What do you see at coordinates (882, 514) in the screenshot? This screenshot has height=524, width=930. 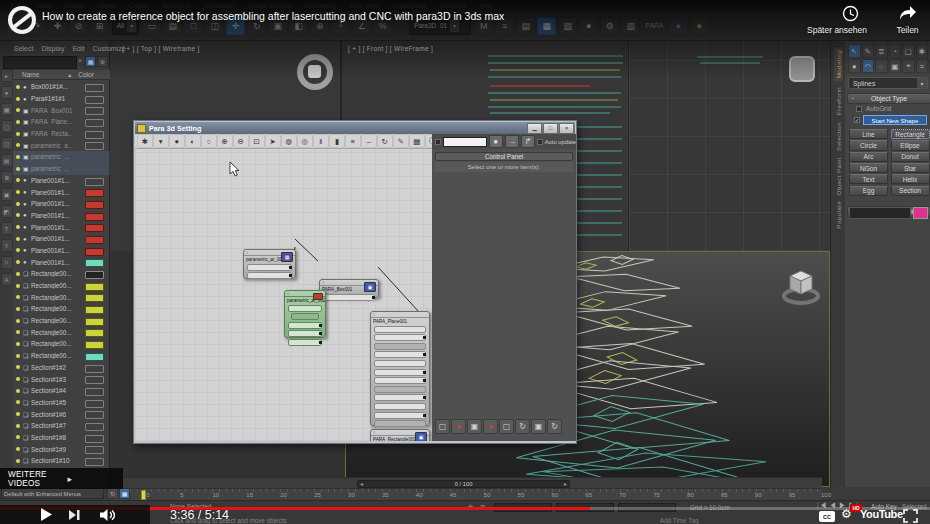 I see `youtube-logo: YouTube` at bounding box center [882, 514].